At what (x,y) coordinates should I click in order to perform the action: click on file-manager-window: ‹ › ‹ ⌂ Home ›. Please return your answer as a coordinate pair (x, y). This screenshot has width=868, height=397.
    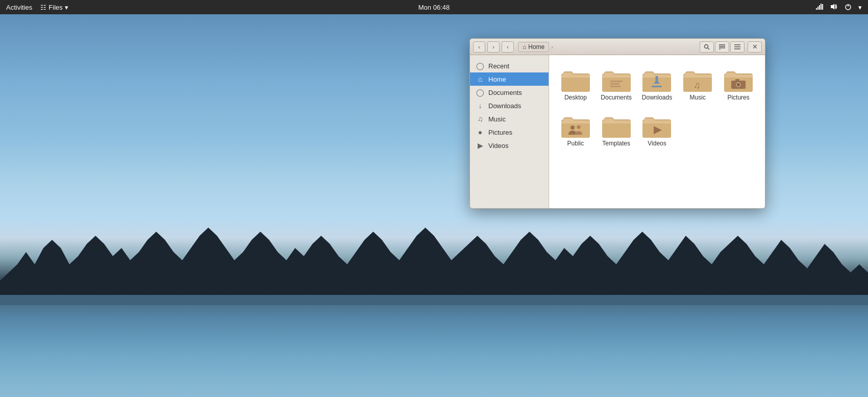
    Looking at the image, I should click on (617, 123).